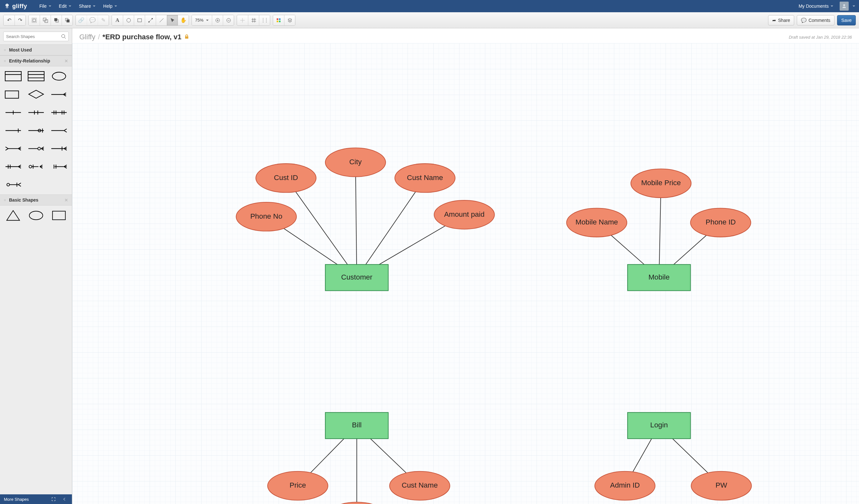  What do you see at coordinates (59, 216) in the screenshot?
I see `shape-rectangle` at bounding box center [59, 216].